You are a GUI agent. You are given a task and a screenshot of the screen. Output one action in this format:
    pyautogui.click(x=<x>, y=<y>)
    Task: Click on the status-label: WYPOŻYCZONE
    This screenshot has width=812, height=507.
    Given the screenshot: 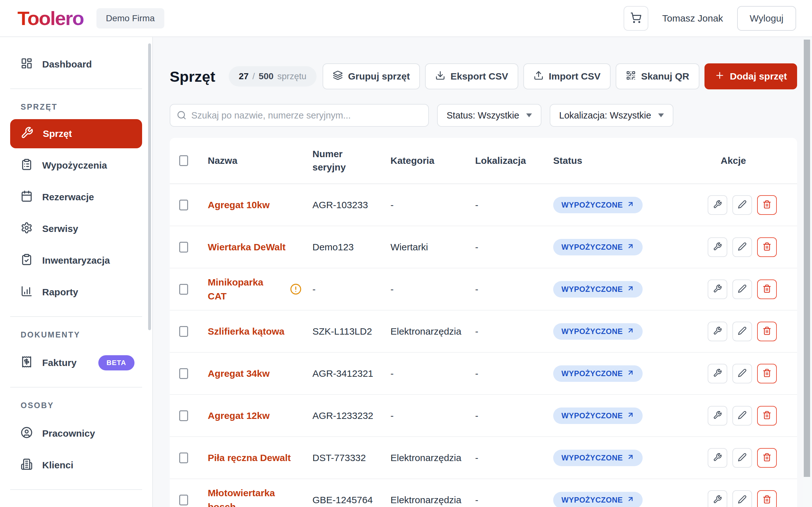 What is the action you would take?
    pyautogui.click(x=592, y=289)
    